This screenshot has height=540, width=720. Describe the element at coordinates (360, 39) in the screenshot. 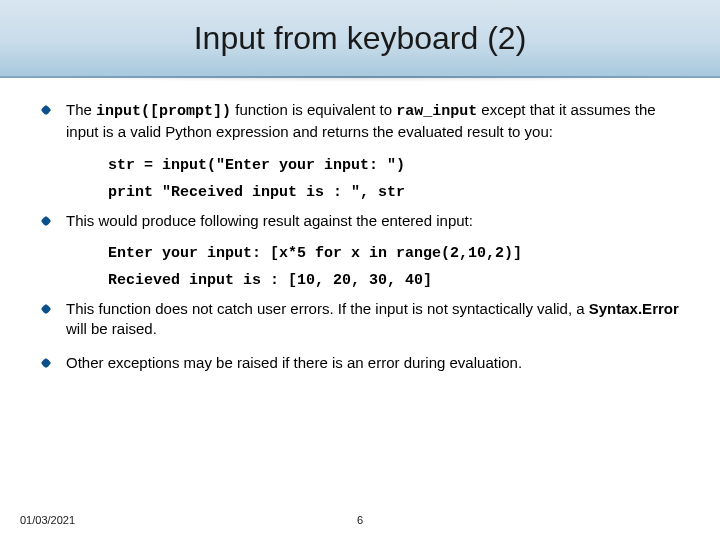

I see `title-band: Input from keyboard (2)` at that location.